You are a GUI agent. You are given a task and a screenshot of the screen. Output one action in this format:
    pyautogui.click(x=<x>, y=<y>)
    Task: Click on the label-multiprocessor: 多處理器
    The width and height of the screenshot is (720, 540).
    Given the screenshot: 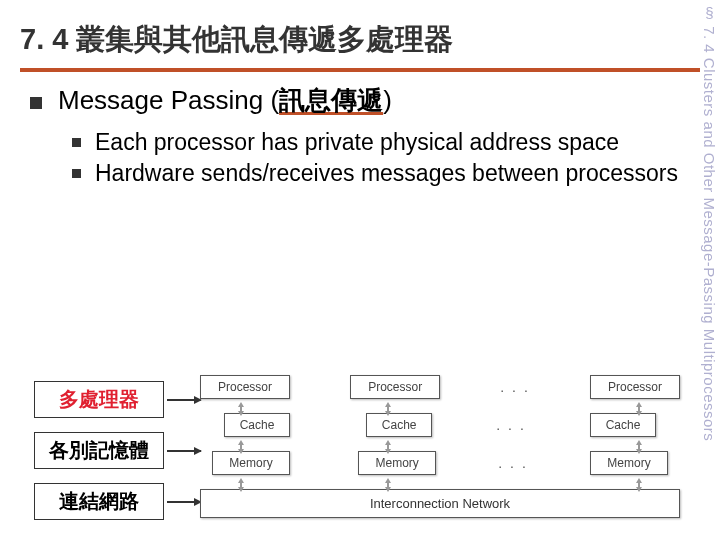 What is the action you would take?
    pyautogui.click(x=99, y=400)
    